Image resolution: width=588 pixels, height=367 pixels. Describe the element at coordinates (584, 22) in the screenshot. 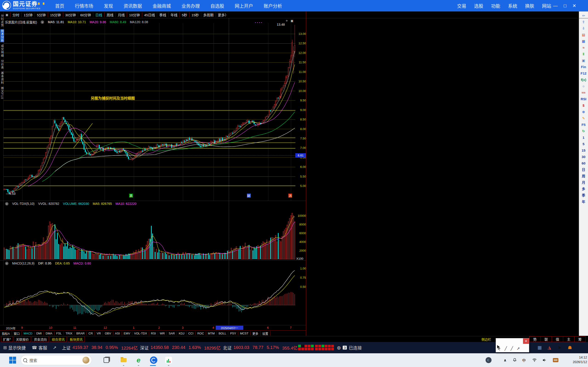

I see `up-icon: ⇧` at that location.